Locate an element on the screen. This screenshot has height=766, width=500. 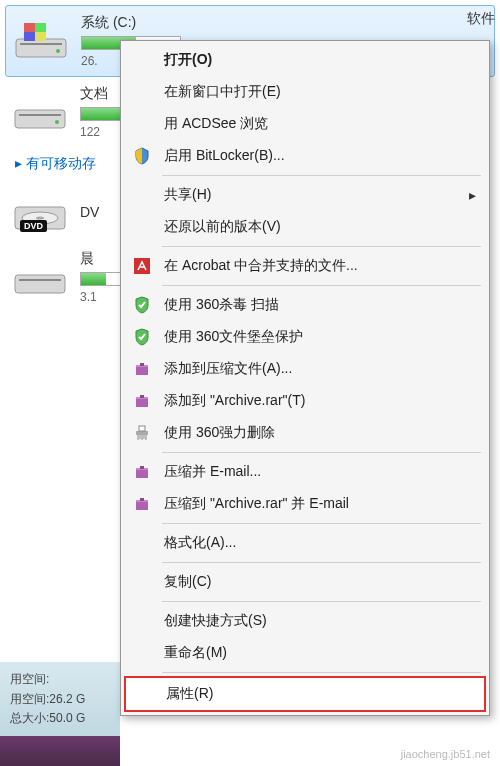
menu-acdsee: 用 ACDSee 浏览 is located at coordinates (305, 124).